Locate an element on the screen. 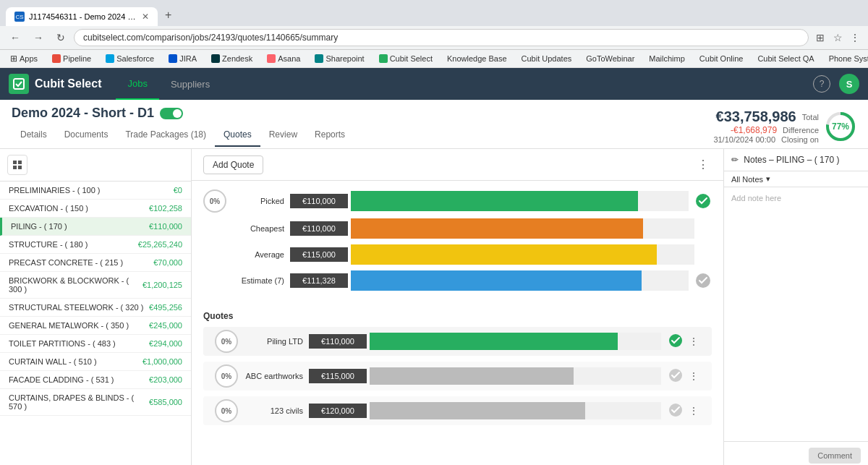 The height and width of the screenshot is (465, 868). quote-row-abc: 0% ABC earthworks €115,000 ⋮ is located at coordinates (457, 376).